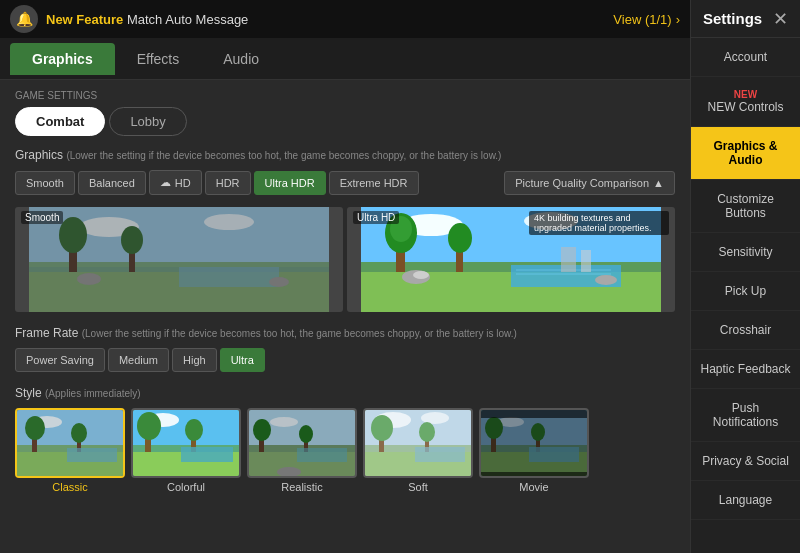  What do you see at coordinates (186, 443) in the screenshot?
I see `style-colorful-img` at bounding box center [186, 443].